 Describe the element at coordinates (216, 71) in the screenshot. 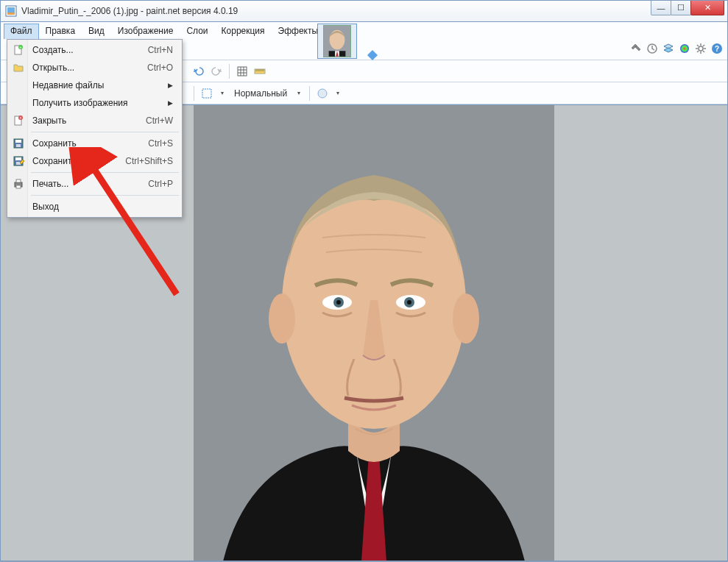

I see `redo-icon` at that location.